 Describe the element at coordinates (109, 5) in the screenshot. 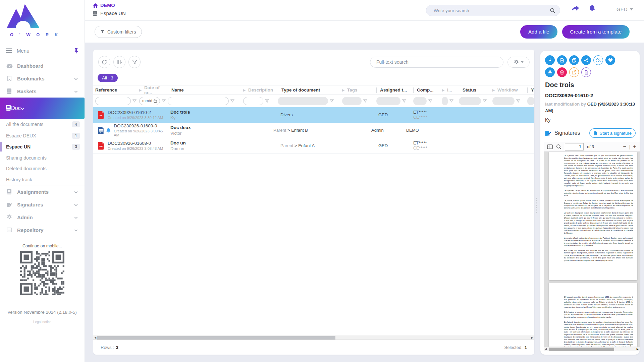

I see `breadcrumb-site: DEMO` at that location.